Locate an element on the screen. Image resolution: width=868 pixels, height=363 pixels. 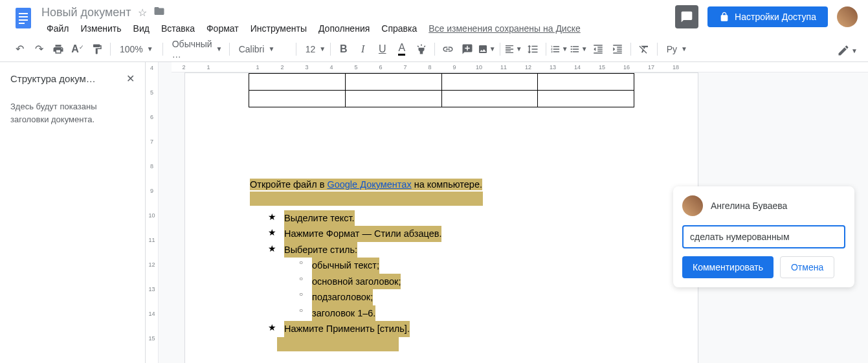
list-item: Выберите стиль: is located at coordinates (321, 250).